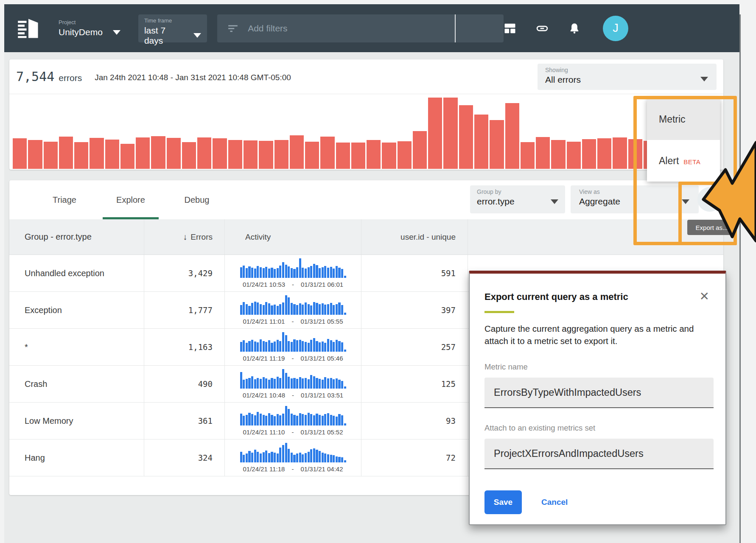 This screenshot has height=543, width=756. What do you see at coordinates (599, 393) in the screenshot?
I see `metric-name-input: ErrorsByTypeWithImpactedUsers` at bounding box center [599, 393].